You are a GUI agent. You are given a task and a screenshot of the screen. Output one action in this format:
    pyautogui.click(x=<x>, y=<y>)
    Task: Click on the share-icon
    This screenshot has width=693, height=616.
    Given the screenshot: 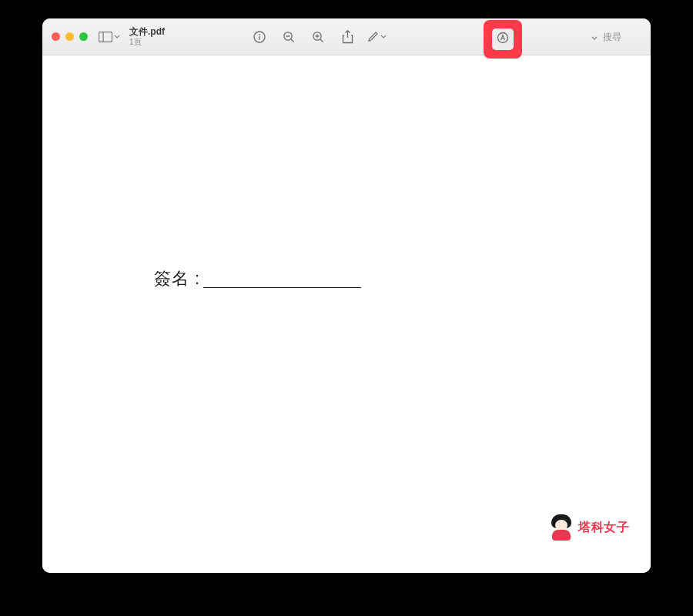 What is the action you would take?
    pyautogui.click(x=348, y=37)
    